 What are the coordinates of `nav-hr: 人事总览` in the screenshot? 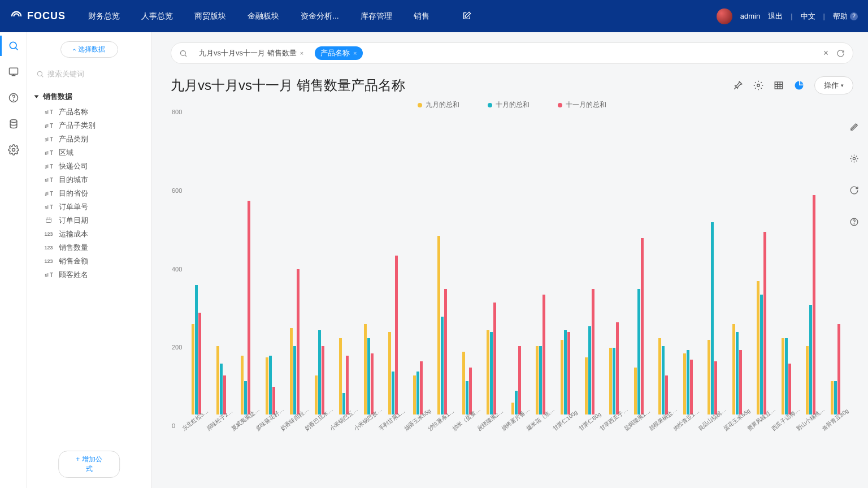 It's located at (157, 16).